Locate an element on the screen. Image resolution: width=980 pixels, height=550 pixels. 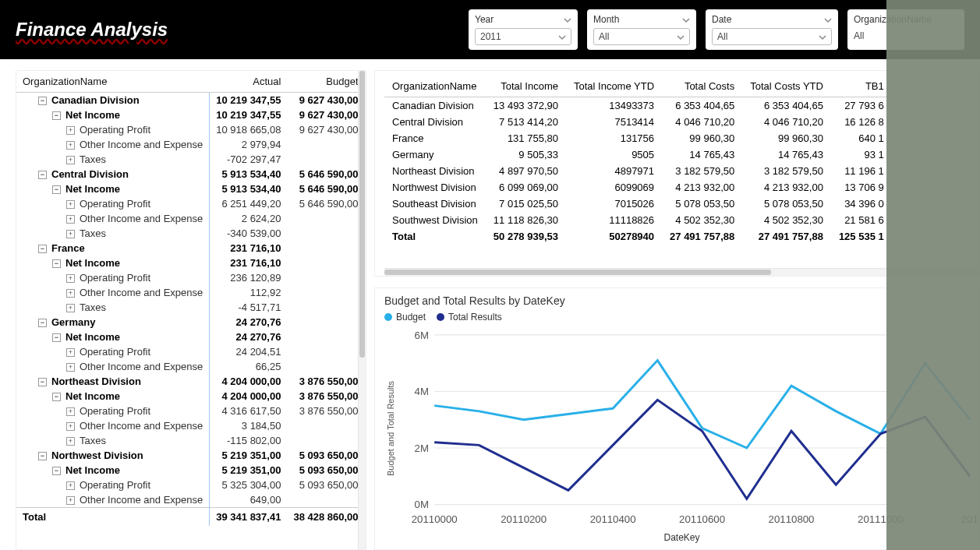
slicer-date: Date All is located at coordinates (772, 30).